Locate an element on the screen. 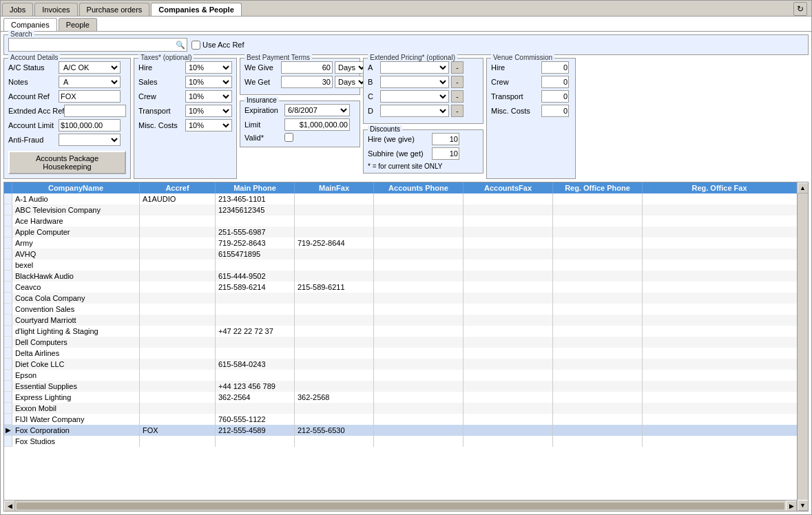 The height and width of the screenshot is (515, 812). horizontal-scrollbar: ◀ ▶ is located at coordinates (401, 505).